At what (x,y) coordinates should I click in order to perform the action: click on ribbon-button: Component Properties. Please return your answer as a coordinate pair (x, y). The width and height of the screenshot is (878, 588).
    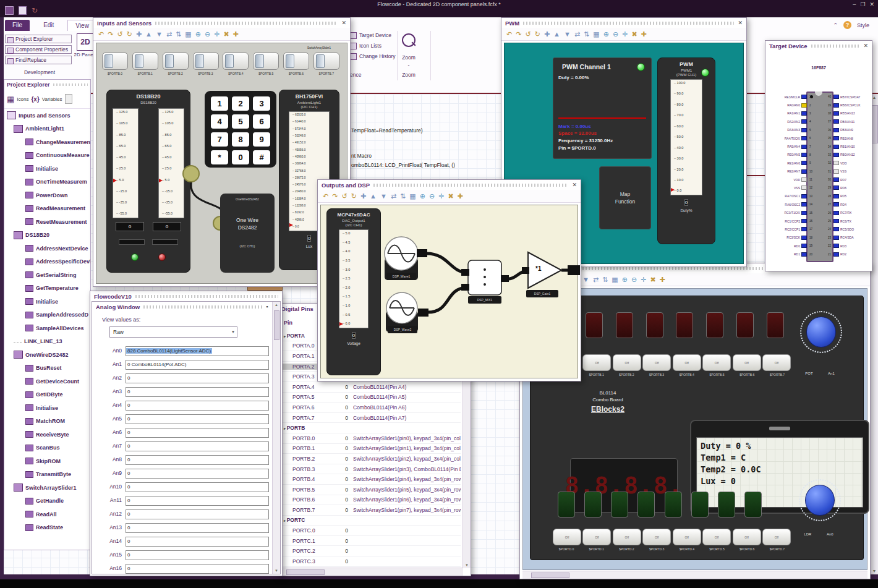
    Looking at the image, I should click on (38, 49).